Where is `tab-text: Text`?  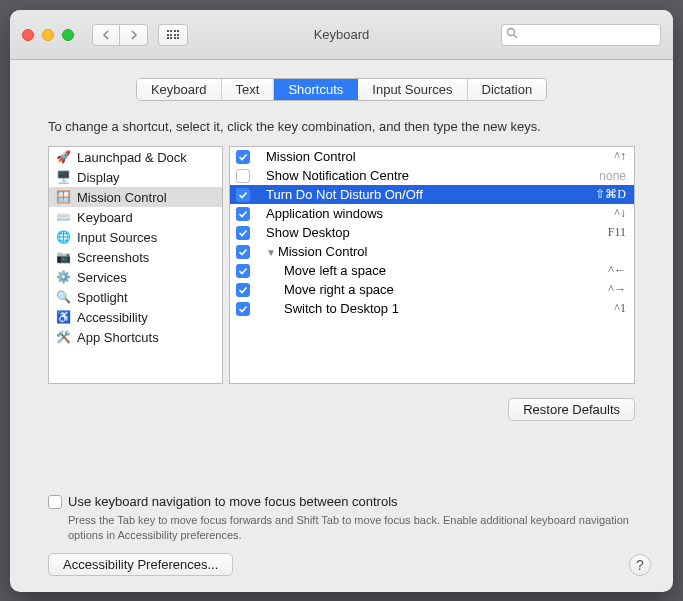
tab-text: Text is located at coordinates (248, 90).